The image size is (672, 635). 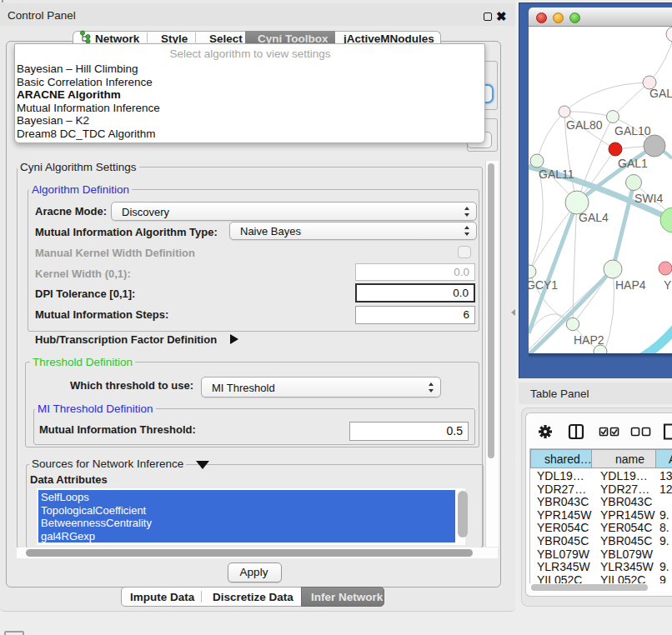 I want to click on svg-text: GAL1, so click(x=633, y=163).